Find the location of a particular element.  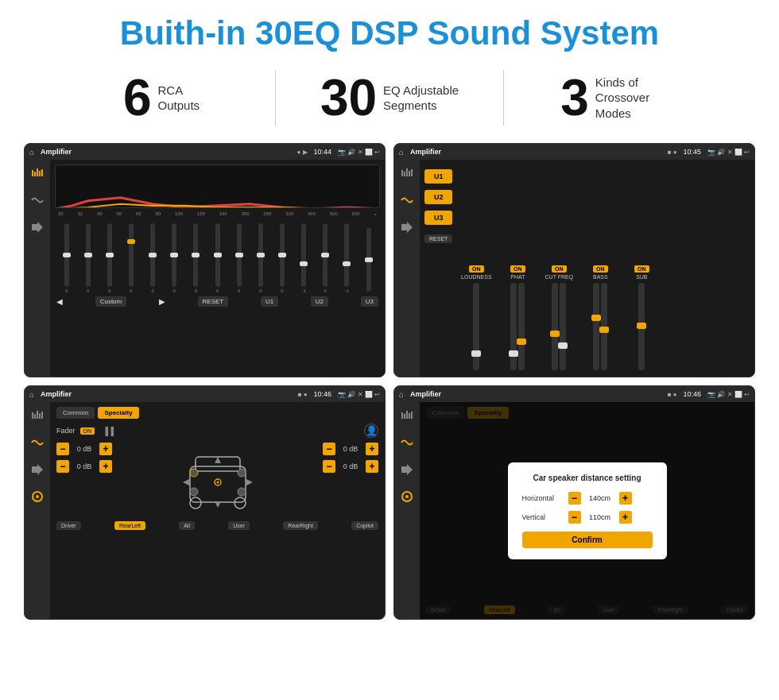

ch-phat-on: ON is located at coordinates (518, 269).